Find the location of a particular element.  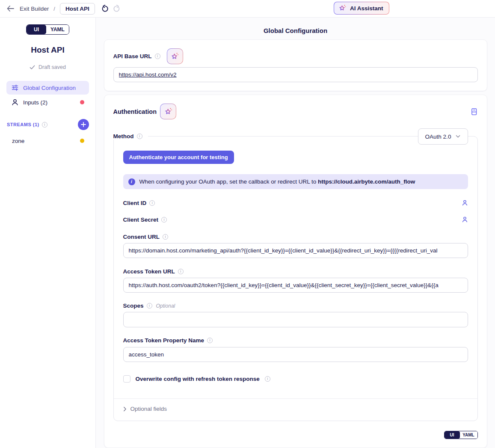

sidebar-item-global-configuration: Global Configuration is located at coordinates (48, 88).